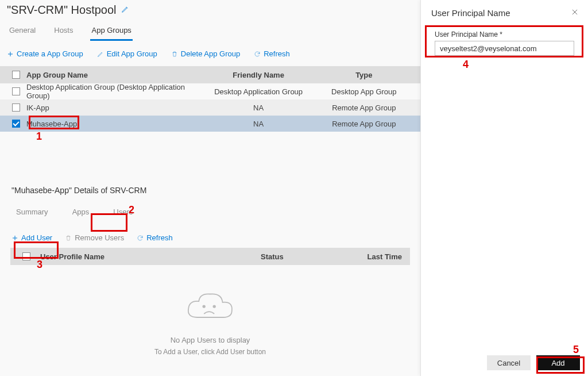  Describe the element at coordinates (258, 92) in the screenshot. I see `row-friendly: Desktop Application Group` at that location.